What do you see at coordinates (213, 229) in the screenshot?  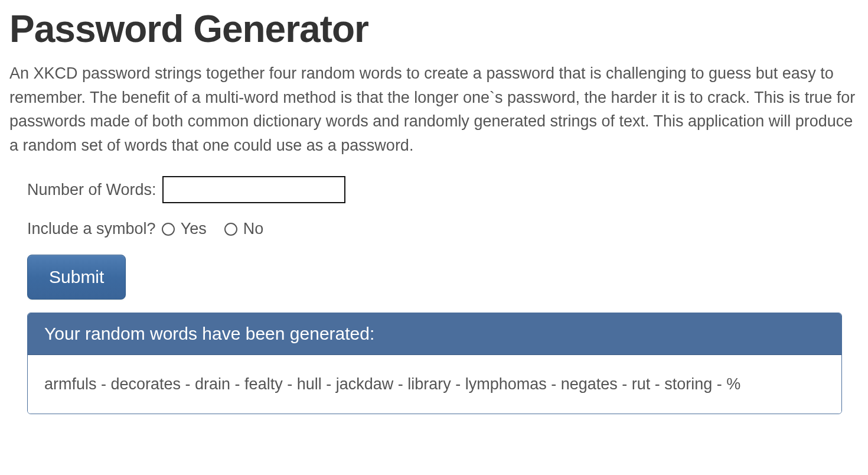 I see `symbol-radio-group: Yes No` at bounding box center [213, 229].